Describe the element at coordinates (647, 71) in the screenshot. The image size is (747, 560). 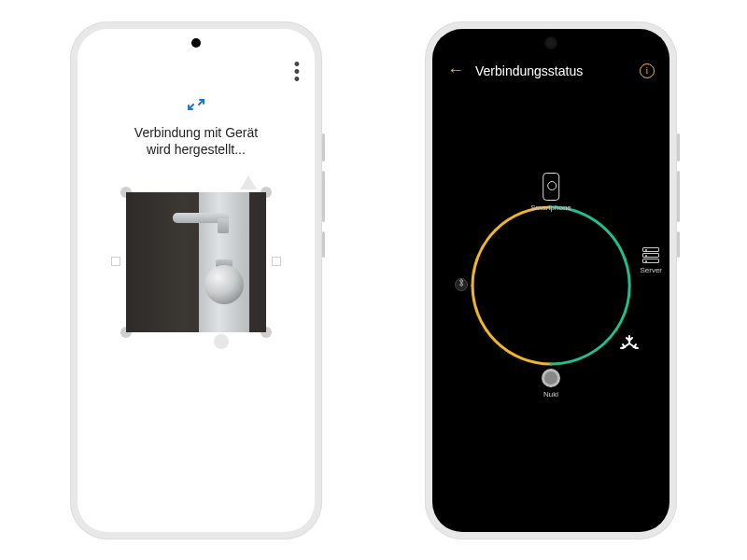
I see `info-button: i` at that location.